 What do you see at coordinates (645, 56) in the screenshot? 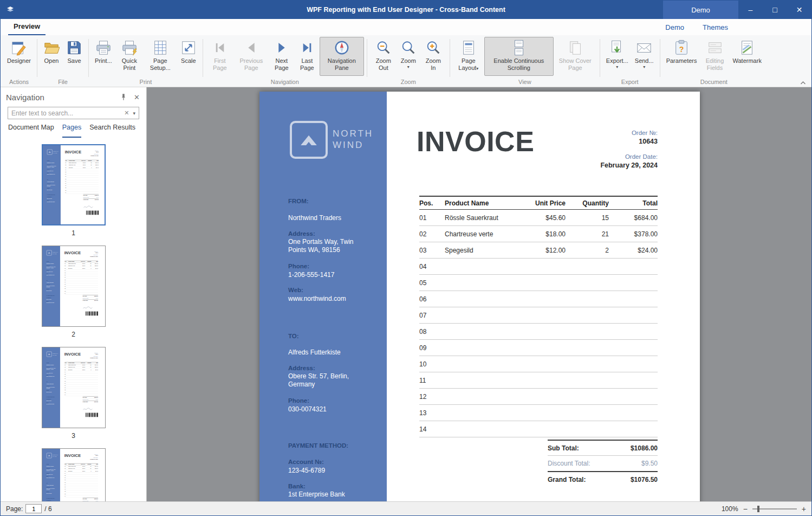
I see `send-button: Send... ▾` at bounding box center [645, 56].